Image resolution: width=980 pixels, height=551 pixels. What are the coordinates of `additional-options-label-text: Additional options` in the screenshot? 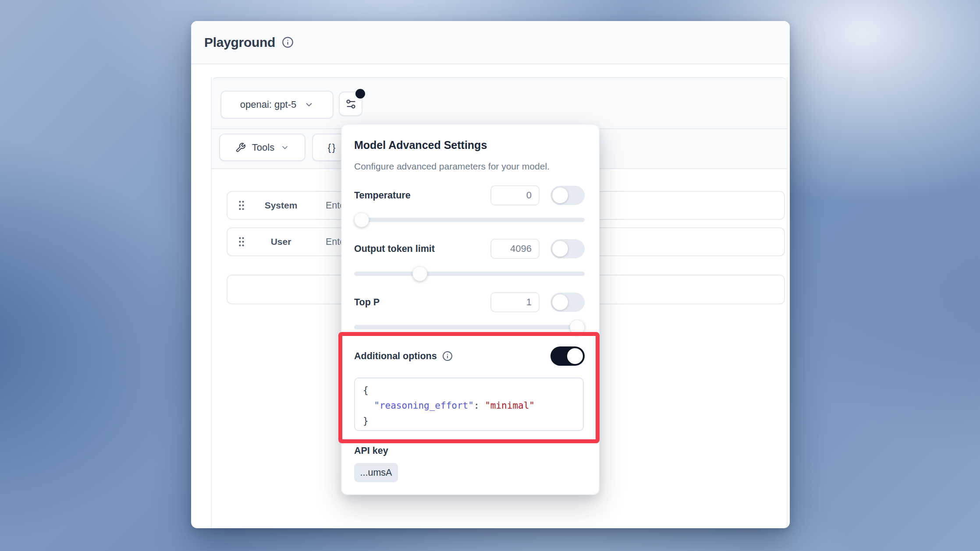 It's located at (395, 357).